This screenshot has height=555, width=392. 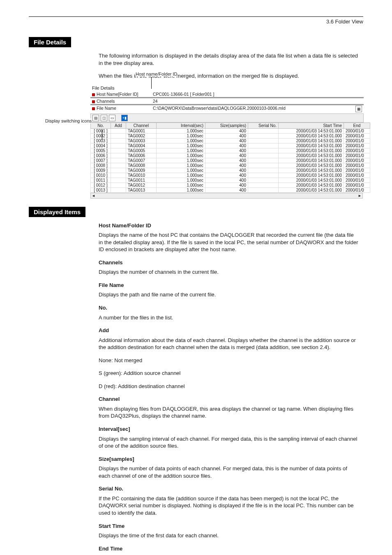 I want to click on text-size: Displays the number of data points of ea…, so click(x=229, y=472).